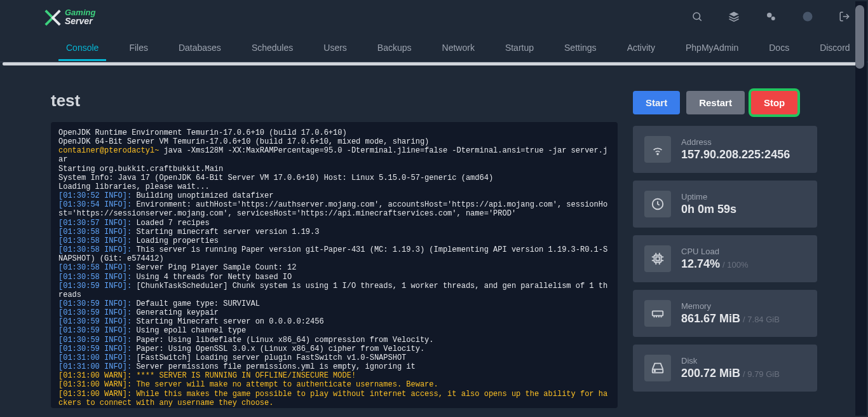 The height and width of the screenshot is (417, 868). Describe the element at coordinates (334, 142) in the screenshot. I see `console-line: OpenJDK 64-Bit Server VM Temurin-17.0.6+…` at that location.